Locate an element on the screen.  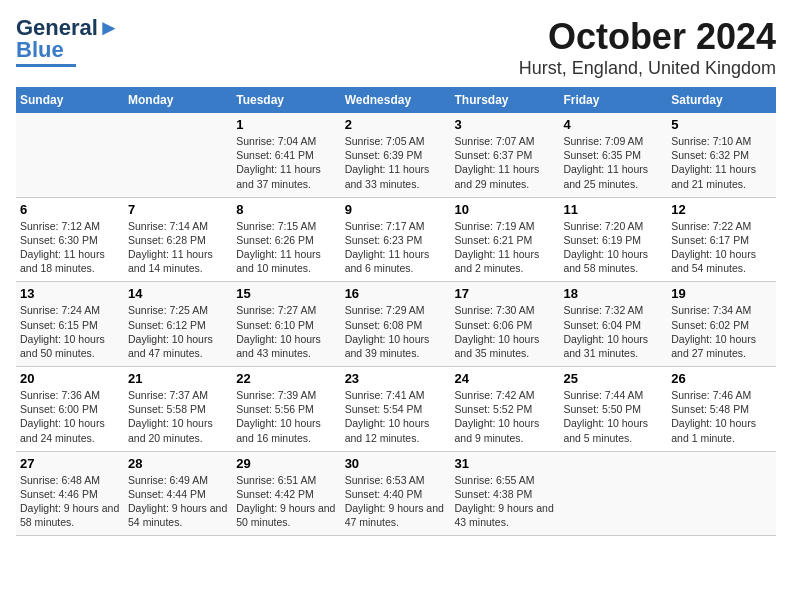
day-number: 2 is located at coordinates (396, 124).